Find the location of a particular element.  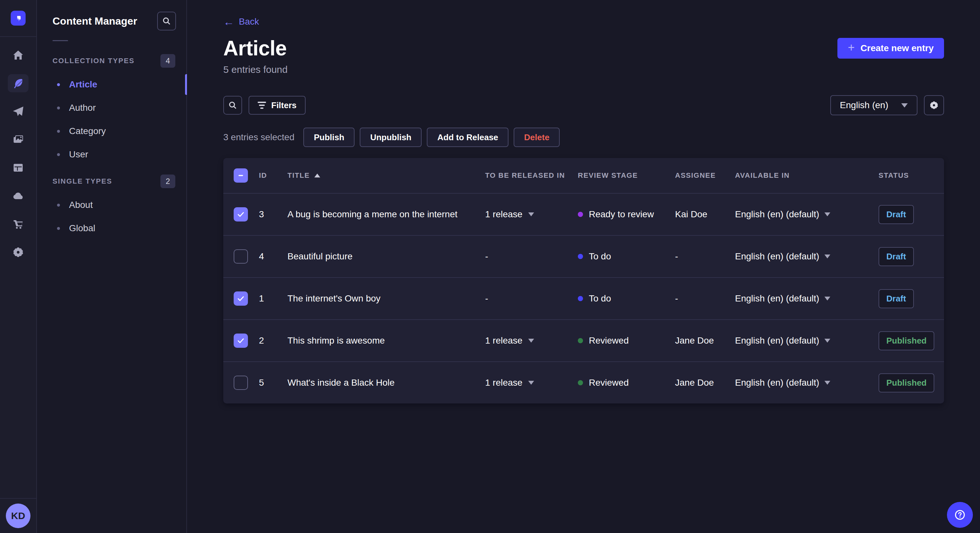

bullet-icon is located at coordinates (59, 155).